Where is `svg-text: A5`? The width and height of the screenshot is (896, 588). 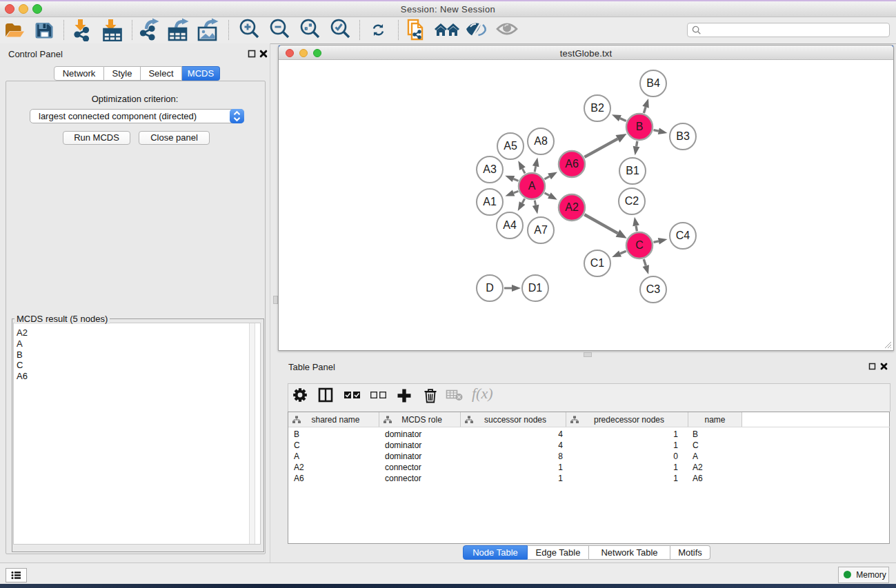
svg-text: A5 is located at coordinates (510, 146).